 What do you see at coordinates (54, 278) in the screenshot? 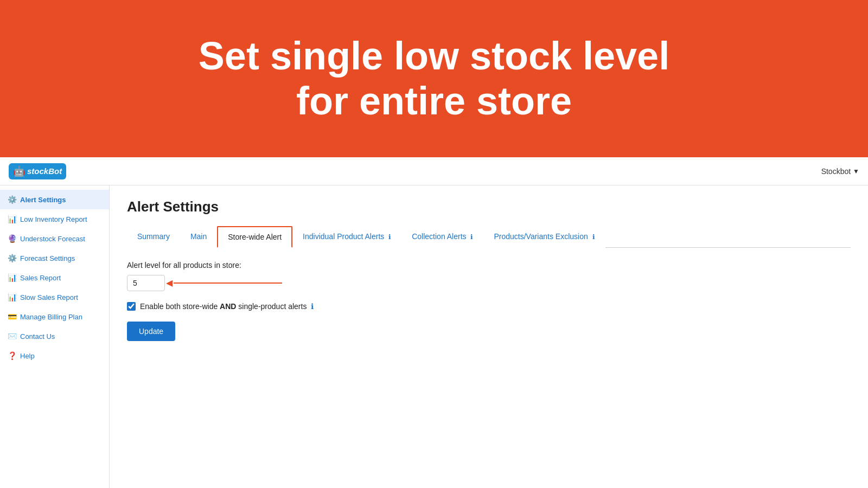
I see `sidebar-item-sales-report: 📊 Sales Report` at bounding box center [54, 278].